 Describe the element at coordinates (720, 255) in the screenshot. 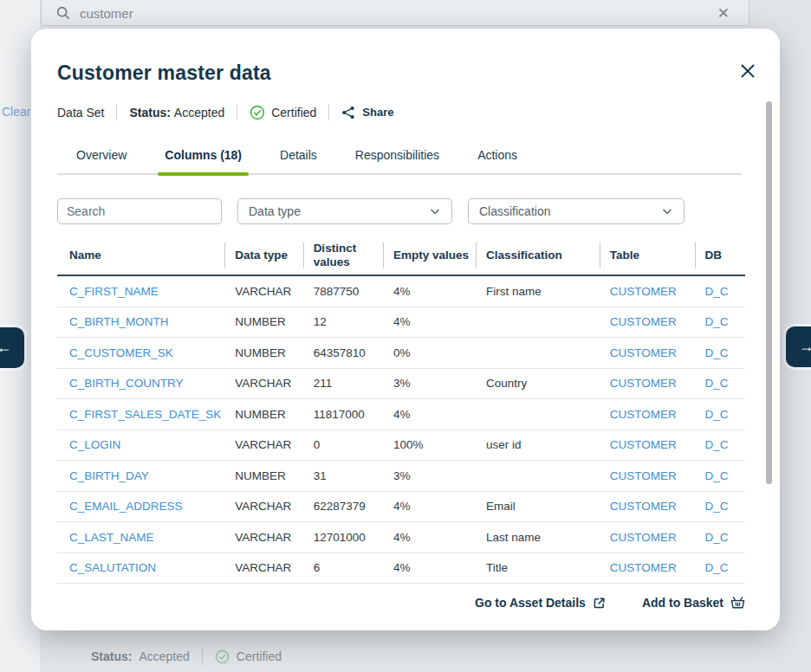

I see `column-header-db: DB` at that location.